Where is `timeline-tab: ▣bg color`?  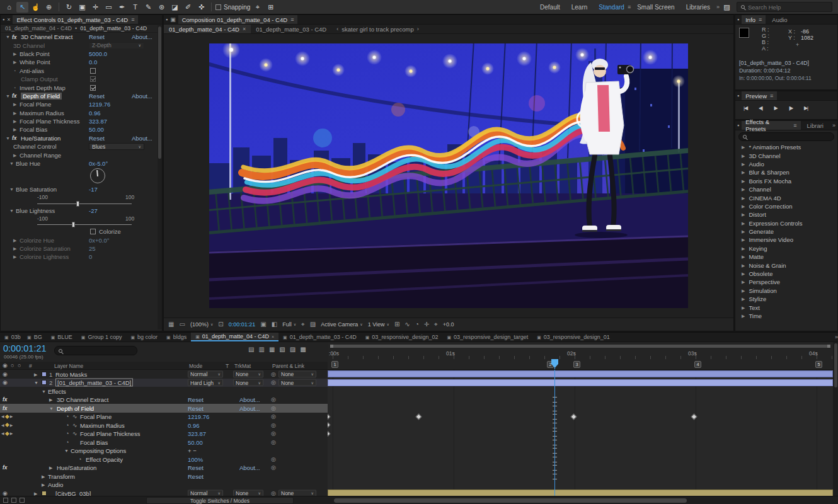 timeline-tab: ▣bg color is located at coordinates (144, 337).